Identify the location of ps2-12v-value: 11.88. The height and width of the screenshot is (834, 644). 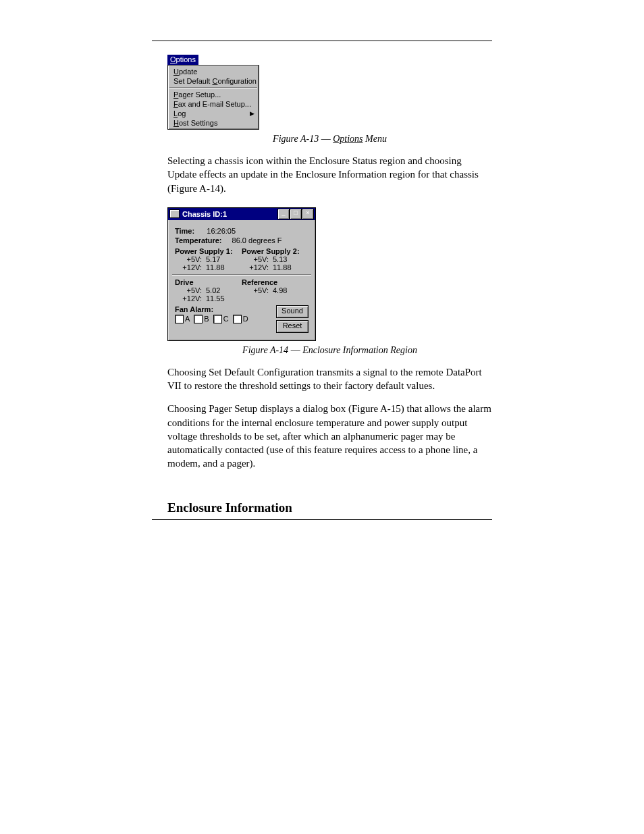
(286, 267).